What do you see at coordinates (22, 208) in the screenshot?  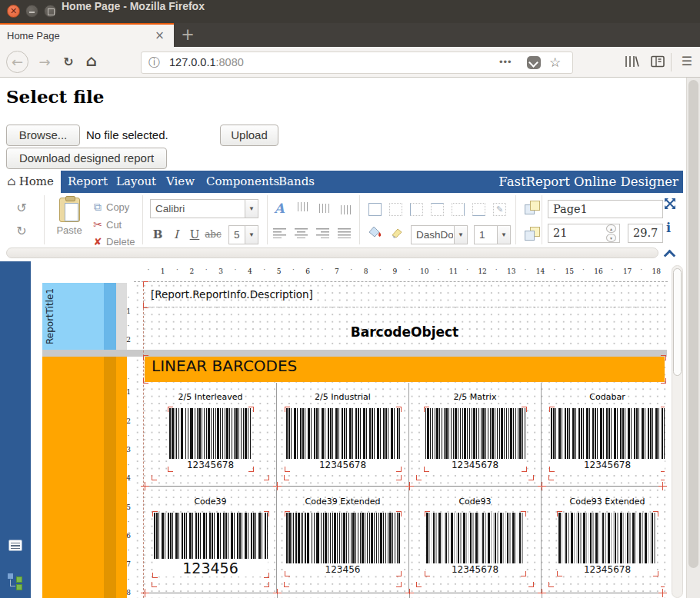 I see `undo-button: ↺` at bounding box center [22, 208].